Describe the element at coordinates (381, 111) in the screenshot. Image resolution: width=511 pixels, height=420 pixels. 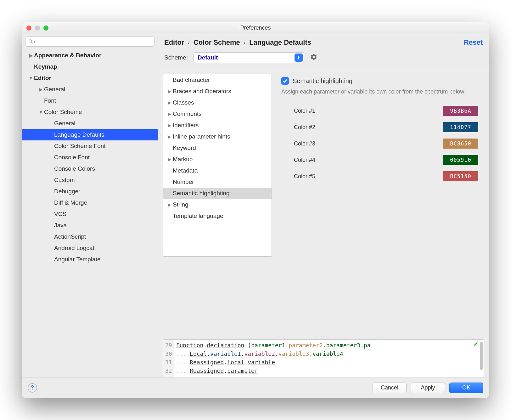
I see `color-row: Color #19B3B6A` at that location.